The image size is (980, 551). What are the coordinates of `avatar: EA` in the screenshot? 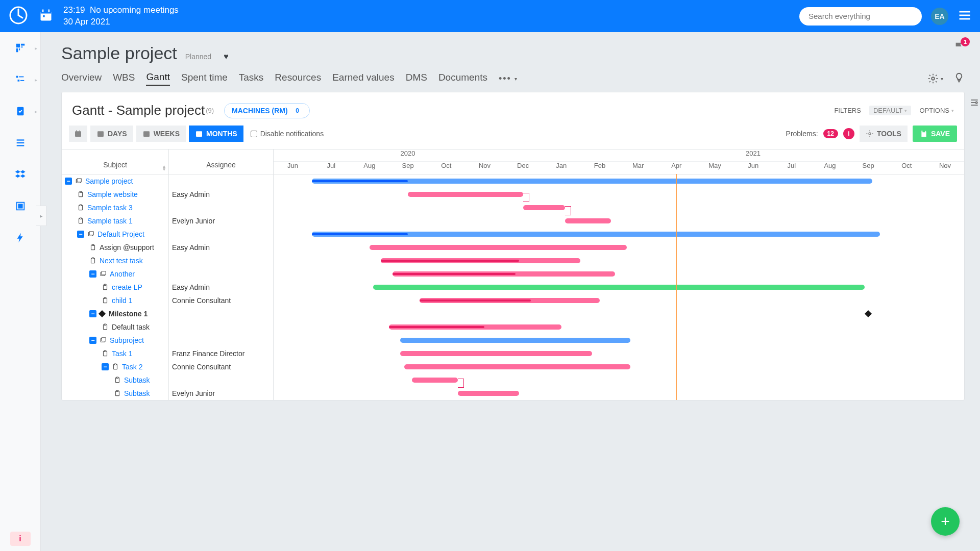 It's located at (940, 16).